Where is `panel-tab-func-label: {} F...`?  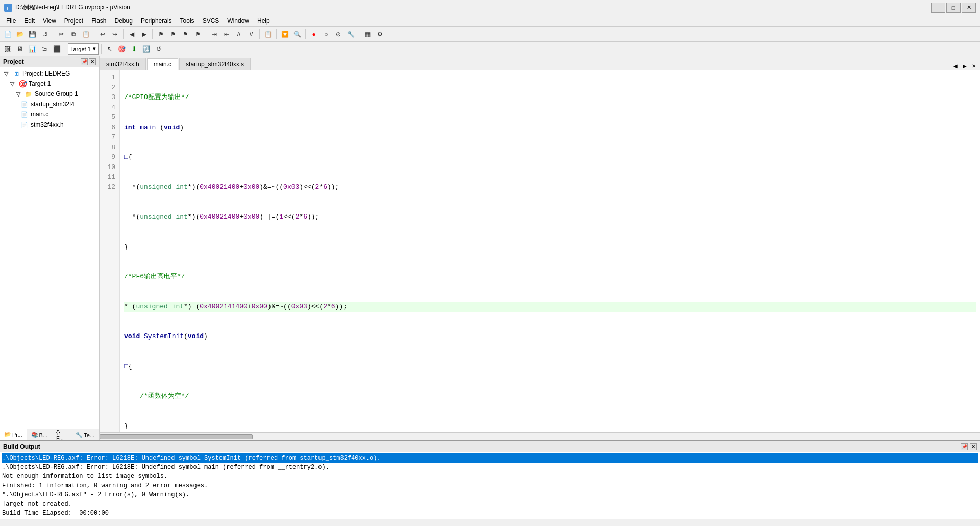 panel-tab-func-label: {} F... is located at coordinates (61, 435).